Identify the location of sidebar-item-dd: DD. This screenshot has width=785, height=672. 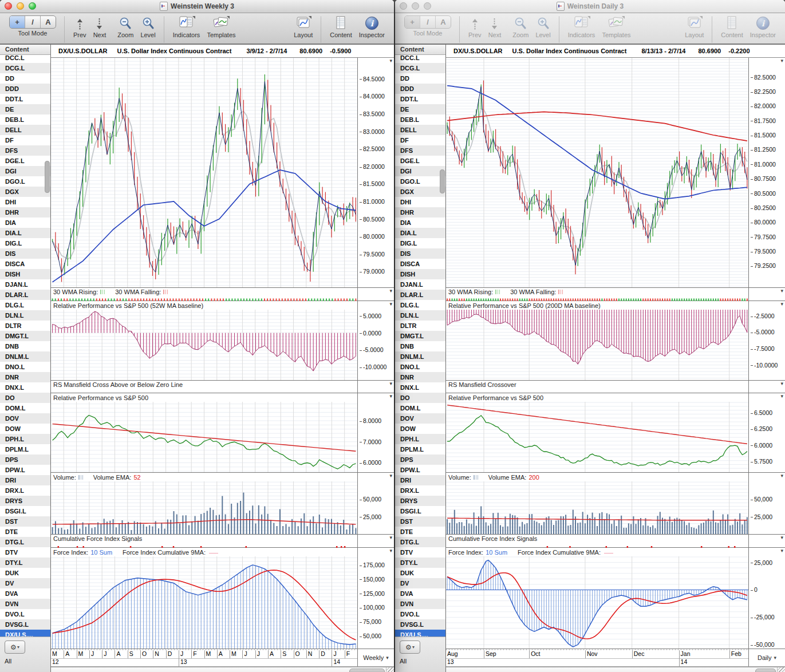
(25, 78).